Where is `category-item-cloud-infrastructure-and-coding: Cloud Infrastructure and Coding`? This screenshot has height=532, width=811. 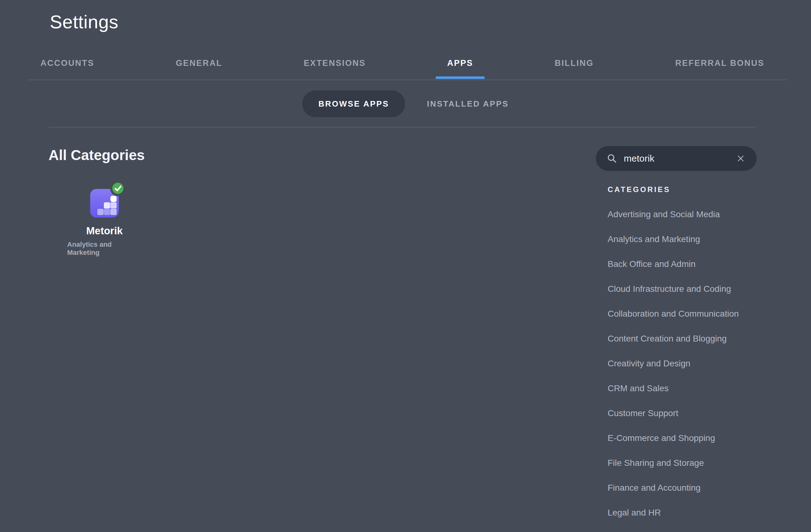
category-item-cloud-infrastructure-and-coding: Cloud Infrastructure and Coding is located at coordinates (669, 289).